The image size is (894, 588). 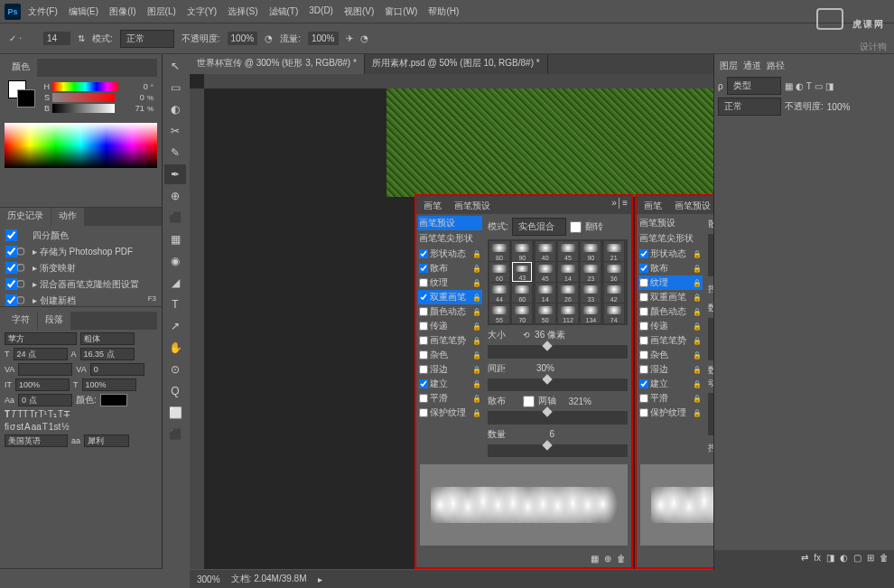 I want to click on brush-opt-传递: 传递🔒, so click(x=450, y=326).